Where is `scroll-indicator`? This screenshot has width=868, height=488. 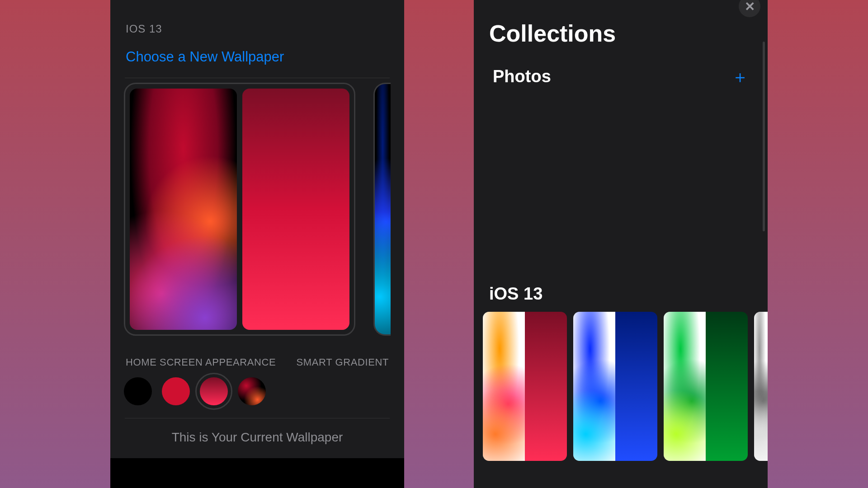 scroll-indicator is located at coordinates (764, 136).